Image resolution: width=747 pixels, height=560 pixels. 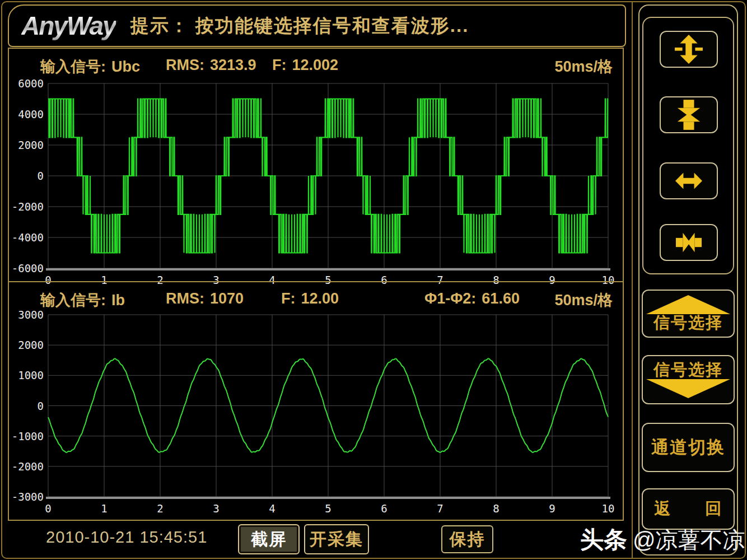 I want to click on sidebar: 信号选择 信号选择 通道切换 返 回, so click(x=688, y=280).